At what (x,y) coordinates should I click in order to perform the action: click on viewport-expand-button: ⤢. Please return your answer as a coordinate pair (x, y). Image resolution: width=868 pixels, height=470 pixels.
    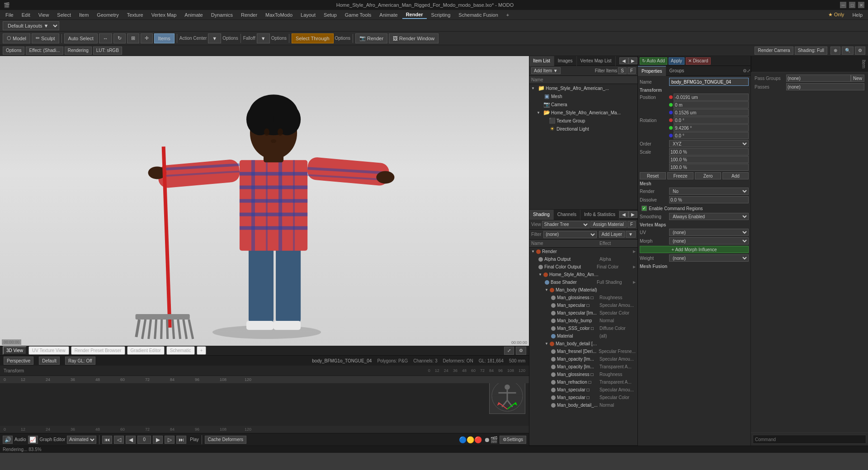
    Looking at the image, I should click on (509, 351).